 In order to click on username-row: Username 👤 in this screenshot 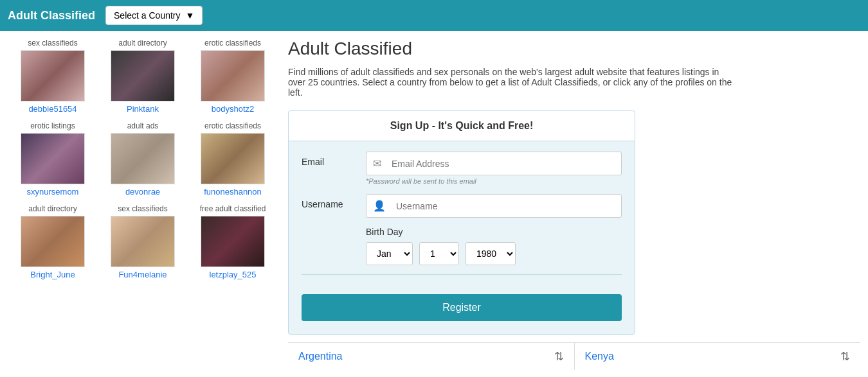, I will do `click(462, 206)`.